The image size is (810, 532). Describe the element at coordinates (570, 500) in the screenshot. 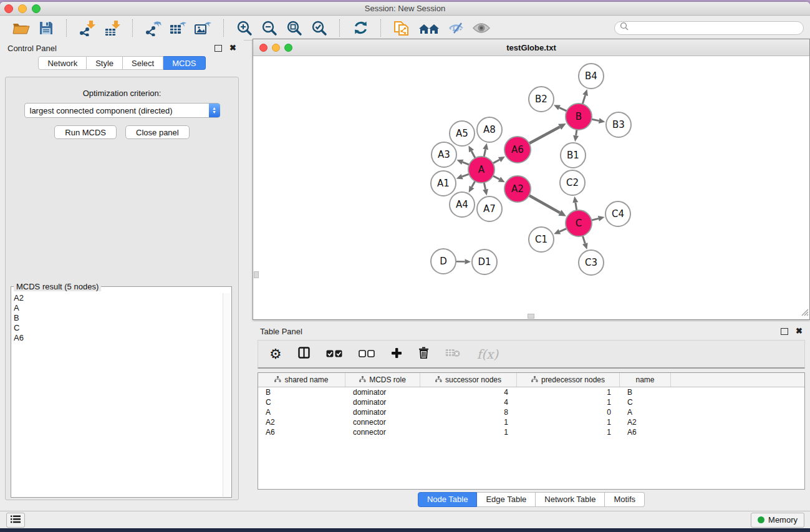

I see `tab-network-table: Network Table` at that location.